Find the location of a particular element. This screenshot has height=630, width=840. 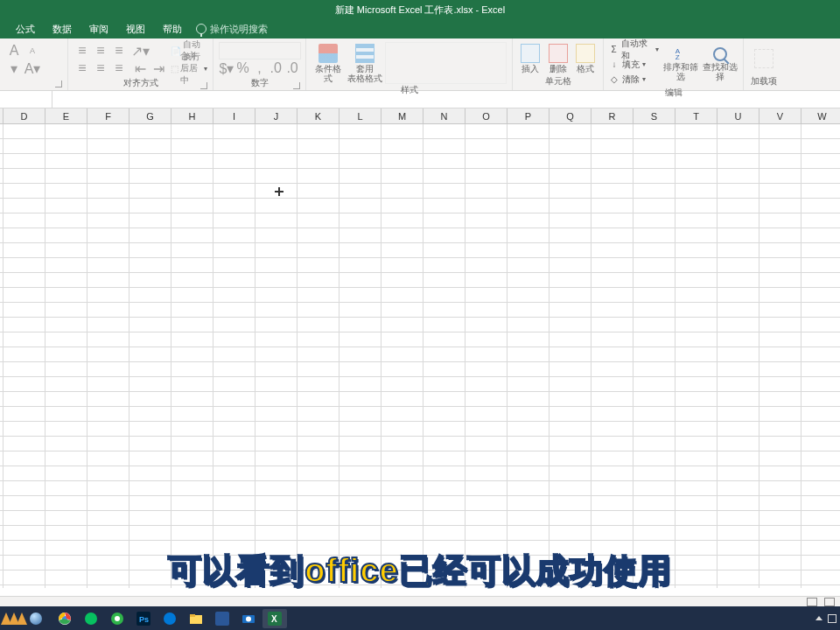

format-cells-button: 格式 is located at coordinates (585, 59).